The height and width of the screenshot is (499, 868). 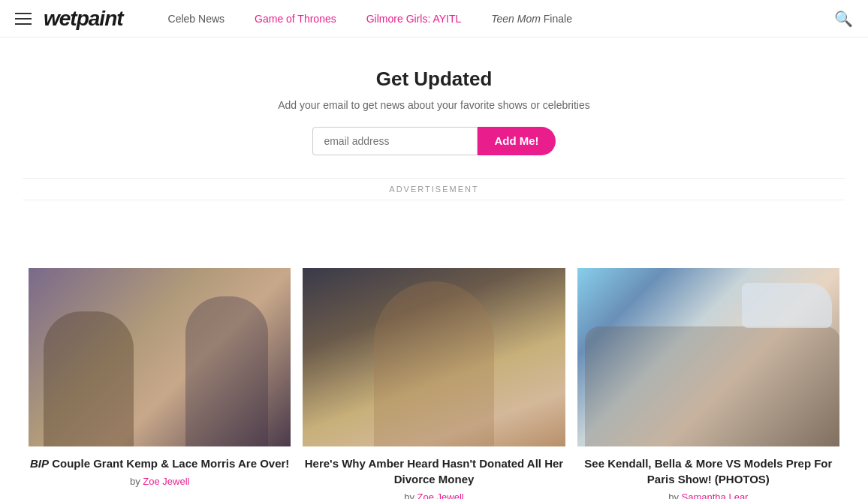 What do you see at coordinates (434, 80) in the screenshot?
I see `newsletter-title: Get Updated` at bounding box center [434, 80].